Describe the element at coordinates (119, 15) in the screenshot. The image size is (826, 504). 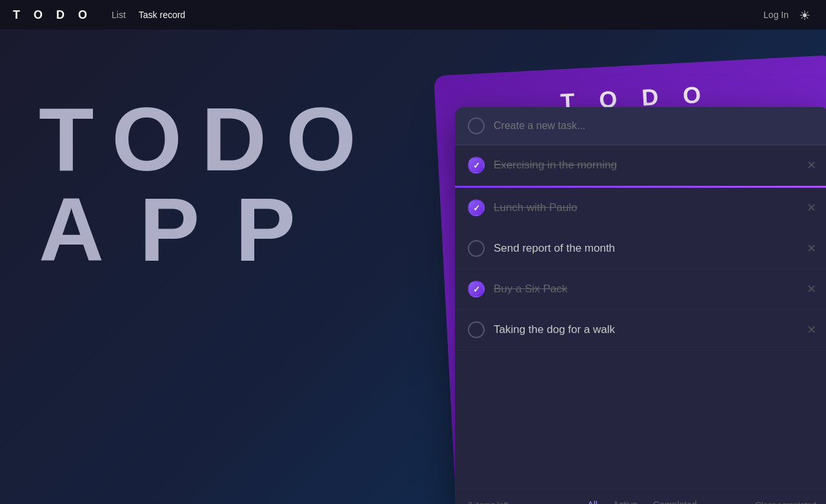
I see `nav-link-list: List` at that location.